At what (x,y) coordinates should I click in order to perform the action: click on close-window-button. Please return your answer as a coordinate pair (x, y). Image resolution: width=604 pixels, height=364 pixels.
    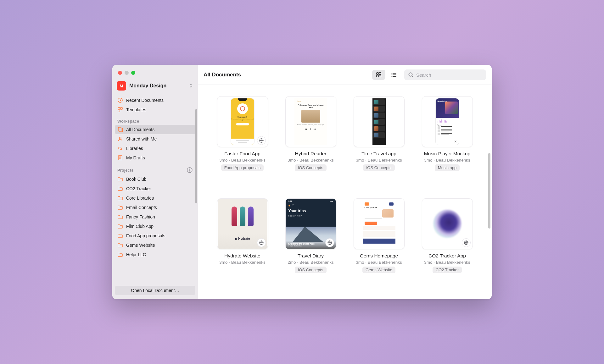
    Looking at the image, I should click on (120, 73).